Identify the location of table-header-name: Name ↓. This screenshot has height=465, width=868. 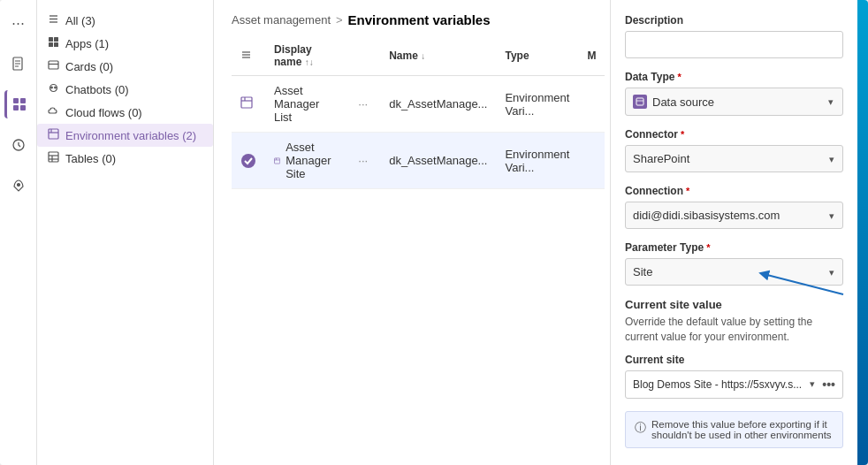
(438, 57).